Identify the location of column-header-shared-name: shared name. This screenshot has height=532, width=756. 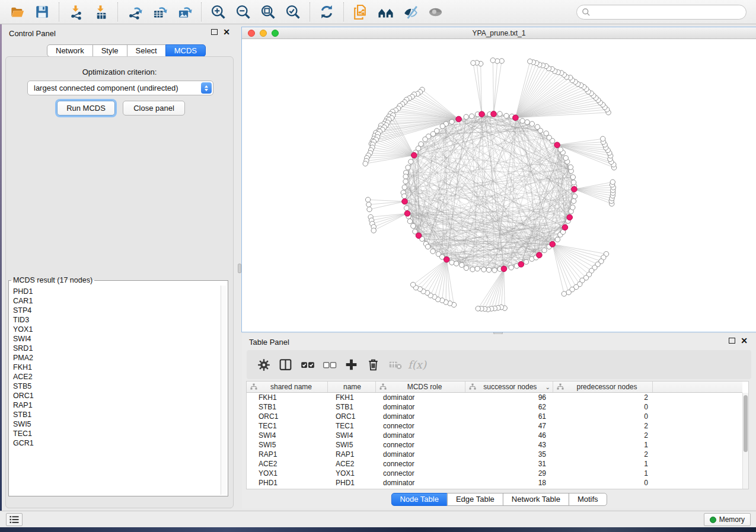
(287, 387).